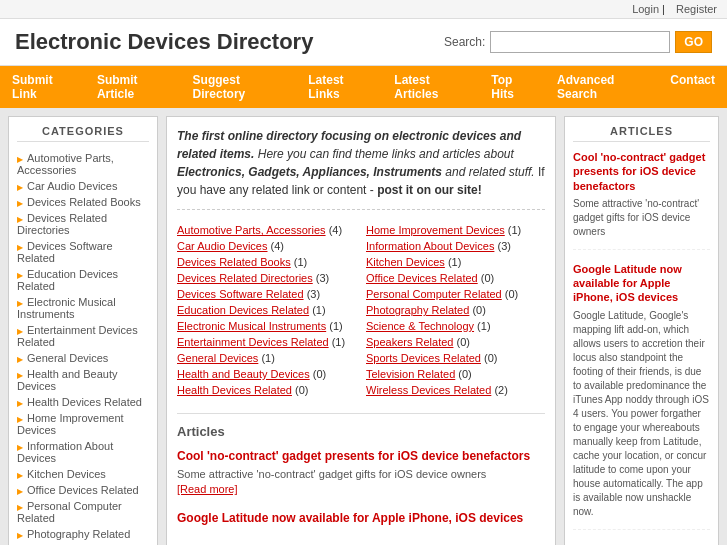  I want to click on sidebar-article: Cool 'no-contract' gadget presents for i…, so click(642, 200).